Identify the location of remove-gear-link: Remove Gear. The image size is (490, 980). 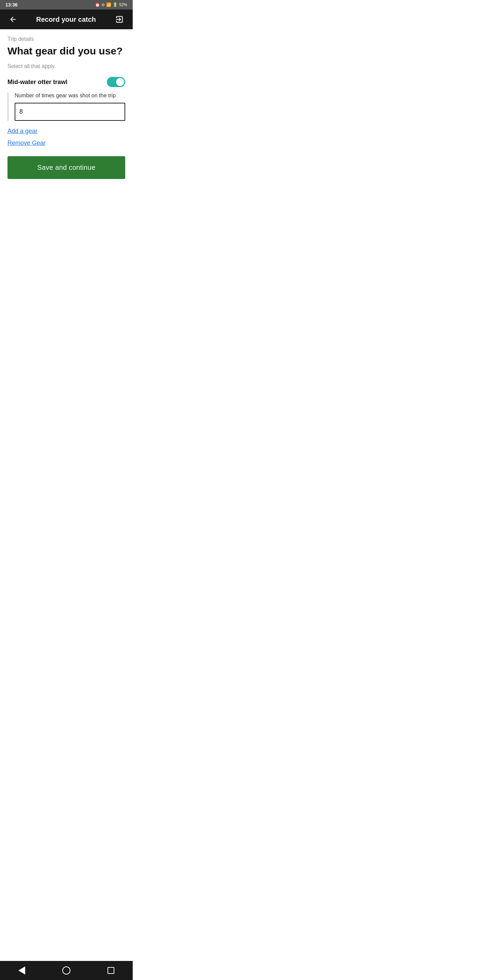
(66, 143).